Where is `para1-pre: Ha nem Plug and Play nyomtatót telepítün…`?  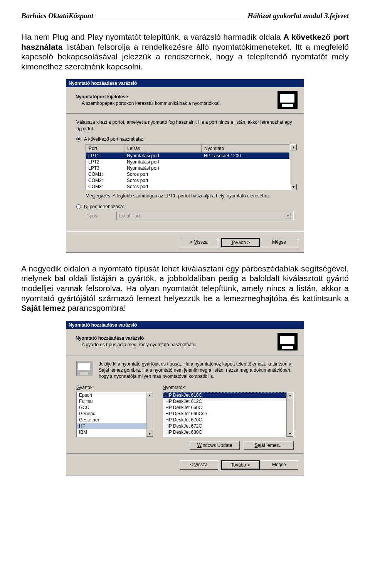
para1-pre: Ha nem Plug and Play nyomtatót telepítün… is located at coordinates (152, 37).